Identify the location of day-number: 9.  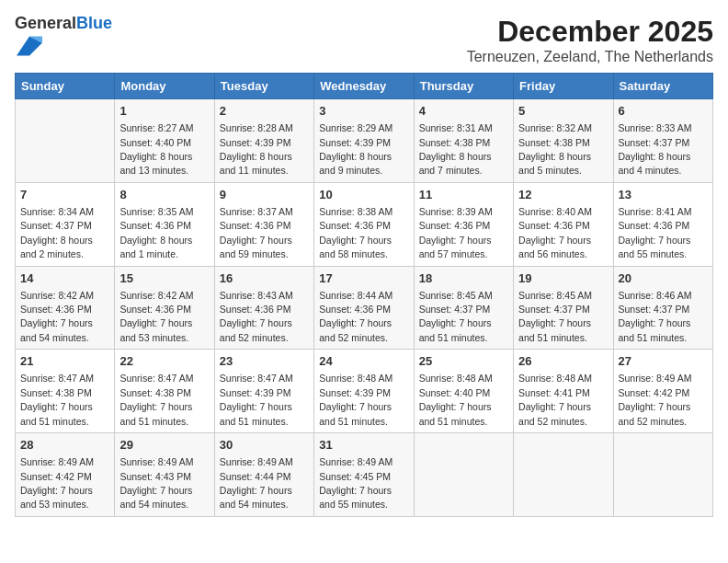
(265, 195).